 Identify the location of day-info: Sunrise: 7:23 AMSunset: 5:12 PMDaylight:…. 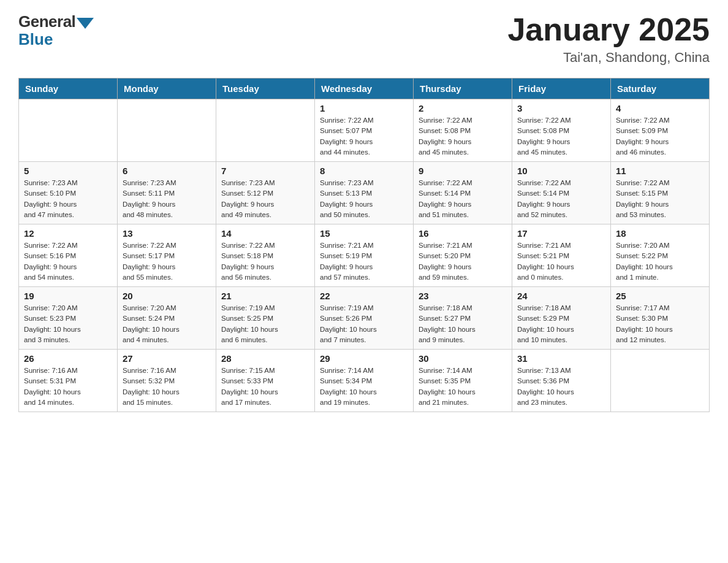
(265, 199).